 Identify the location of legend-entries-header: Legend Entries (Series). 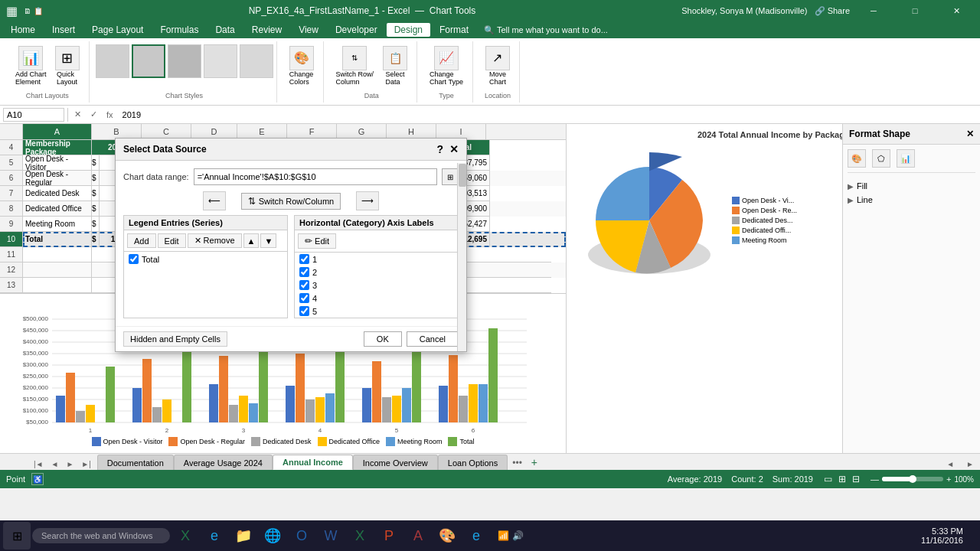
(205, 223).